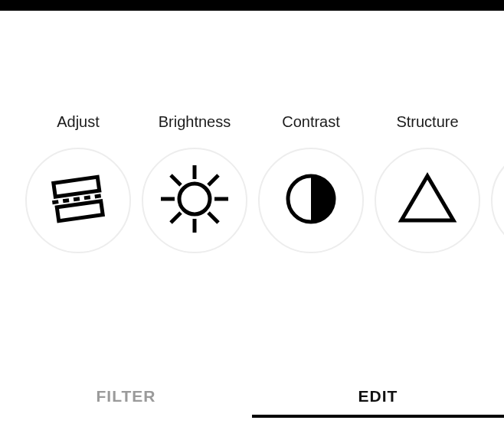 Image resolution: width=504 pixels, height=430 pixels. What do you see at coordinates (427, 122) in the screenshot?
I see `edit-tool-label: Structure` at bounding box center [427, 122].